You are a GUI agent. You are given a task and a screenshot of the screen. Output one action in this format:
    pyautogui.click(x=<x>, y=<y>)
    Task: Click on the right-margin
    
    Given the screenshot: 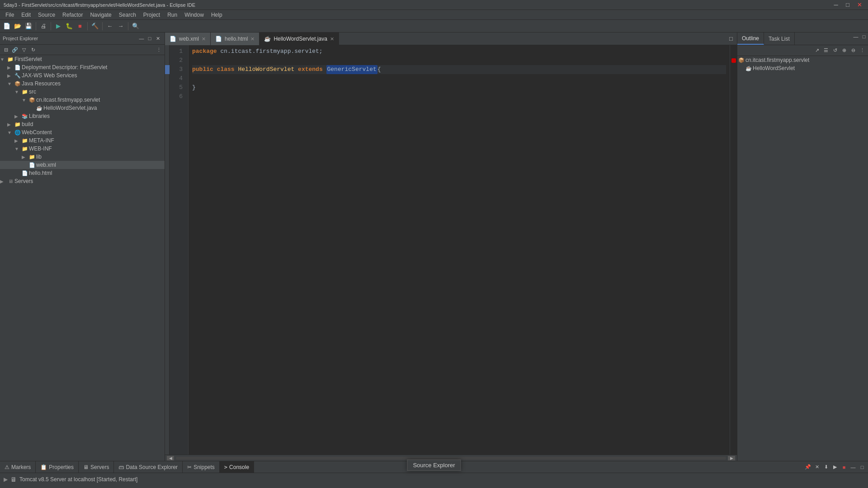 What is the action you would take?
    pyautogui.click(x=733, y=250)
    